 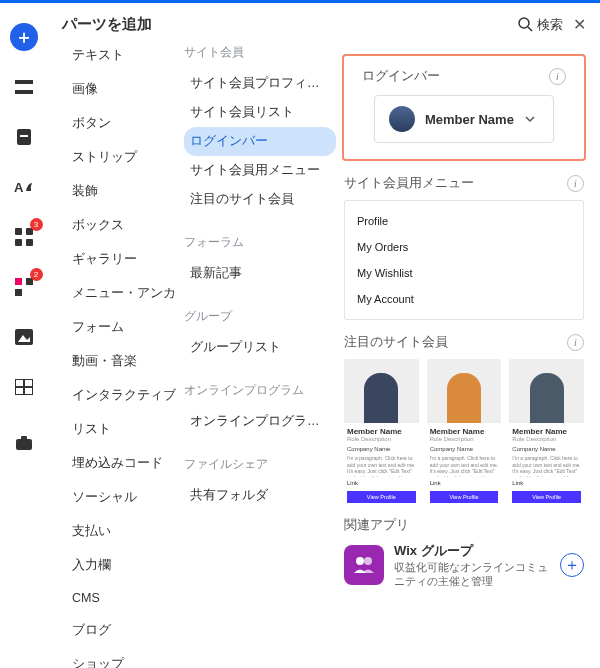 I want to click on category-item: ブログ, so click(x=92, y=630).